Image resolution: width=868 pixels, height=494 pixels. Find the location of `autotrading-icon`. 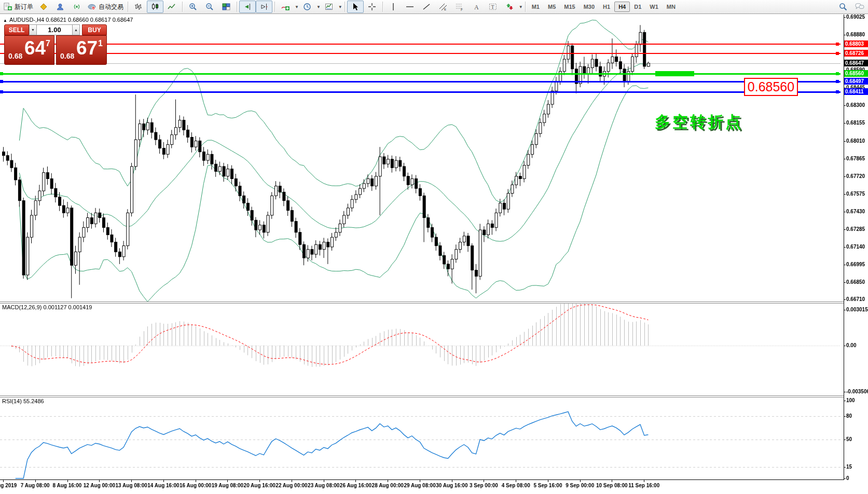

autotrading-icon is located at coordinates (92, 7).